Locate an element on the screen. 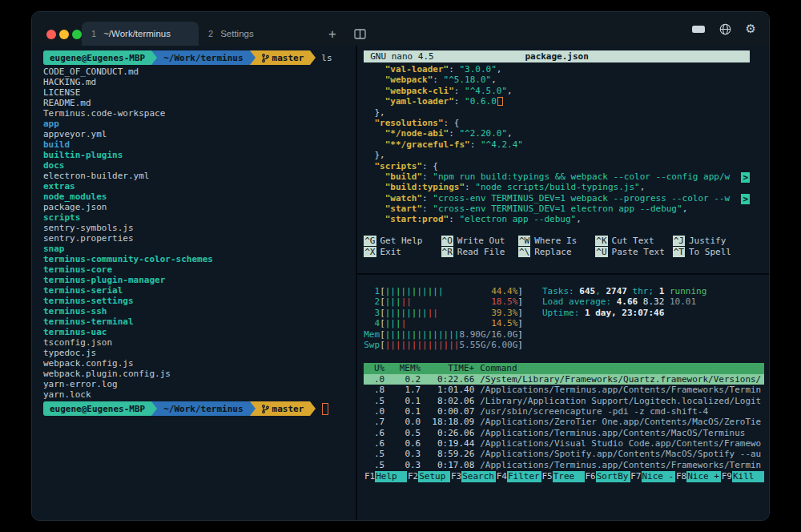 Image resolution: width=801 pixels, height=532 pixels. fkey-number: F7 is located at coordinates (636, 476).